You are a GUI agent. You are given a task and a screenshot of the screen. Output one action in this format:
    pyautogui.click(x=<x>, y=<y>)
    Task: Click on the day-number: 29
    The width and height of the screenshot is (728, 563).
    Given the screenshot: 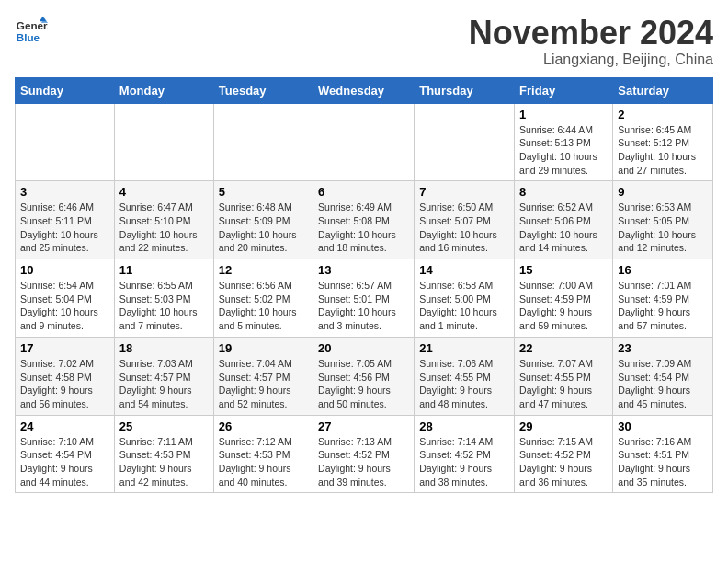 What is the action you would take?
    pyautogui.click(x=563, y=427)
    